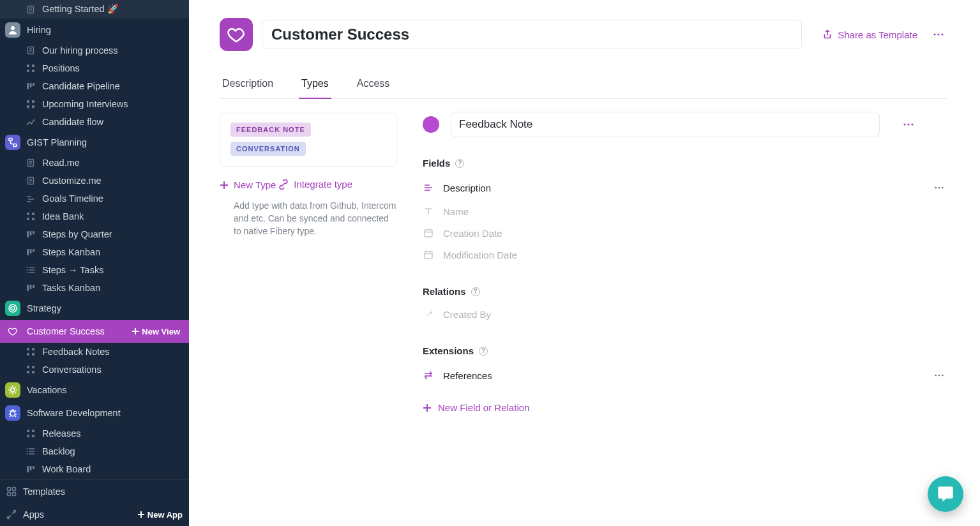 The image size is (980, 526). What do you see at coordinates (94, 86) in the screenshot?
I see `sidebar-view: Candidate Pipeline` at bounding box center [94, 86].